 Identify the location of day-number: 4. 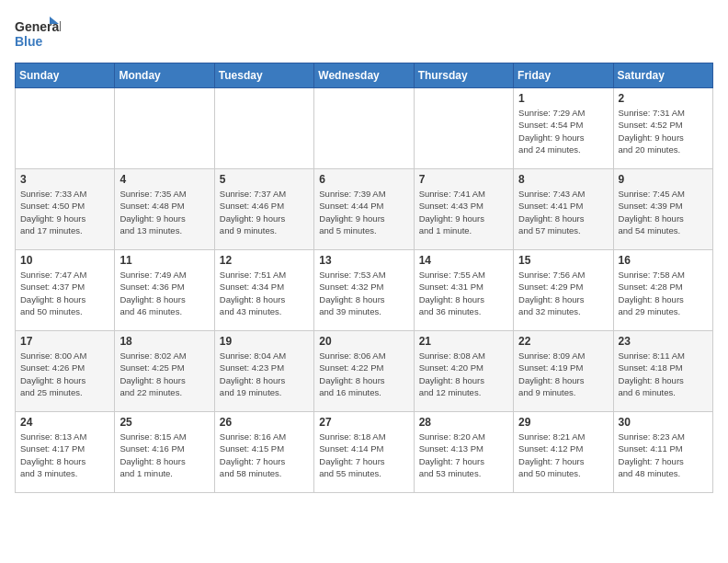
(164, 179).